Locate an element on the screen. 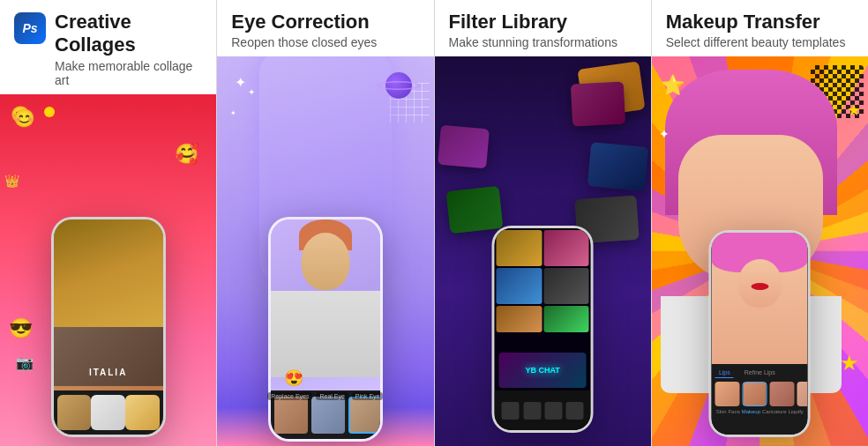 The image size is (868, 446). sparkle-1: ✦ is located at coordinates (240, 83).